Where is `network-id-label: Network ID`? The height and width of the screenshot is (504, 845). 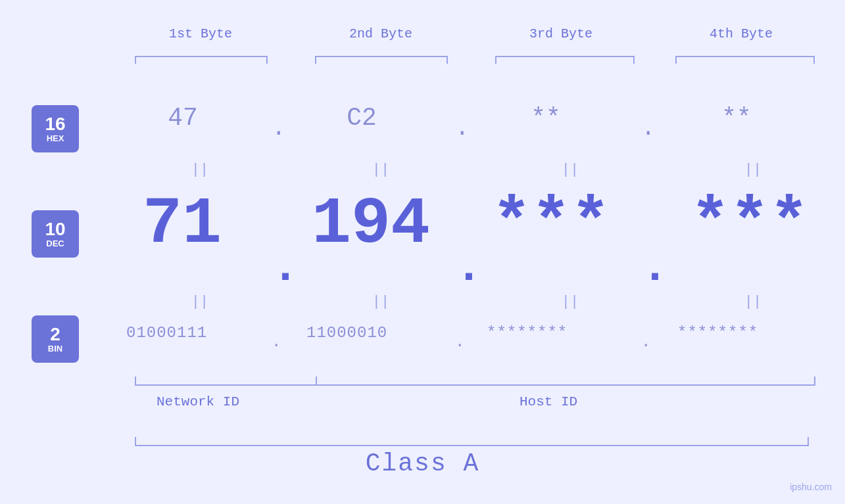 network-id-label: Network ID is located at coordinates (198, 402).